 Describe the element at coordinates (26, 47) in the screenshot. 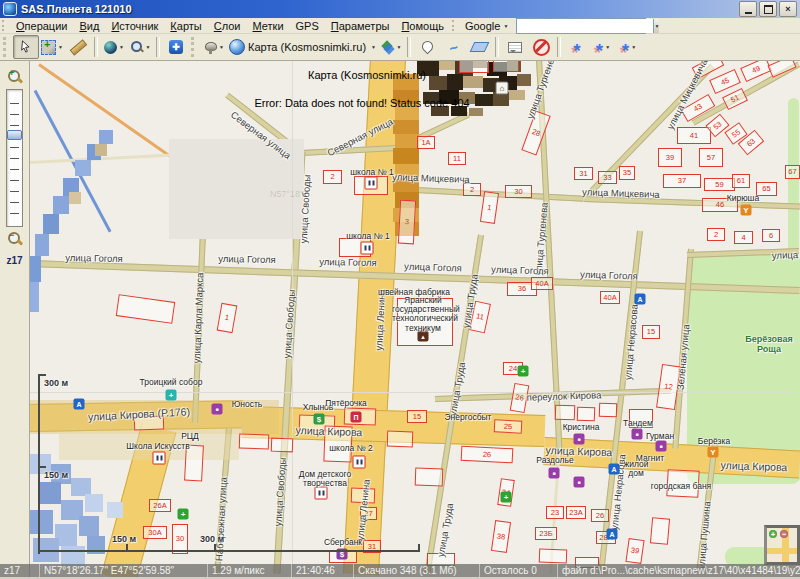

I see `cursor-icon` at that location.